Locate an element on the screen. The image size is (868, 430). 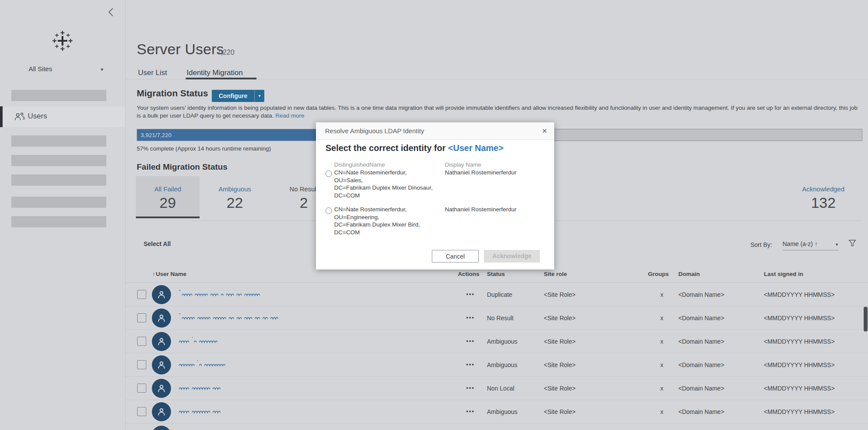
column-header-domain: Domain is located at coordinates (689, 274).